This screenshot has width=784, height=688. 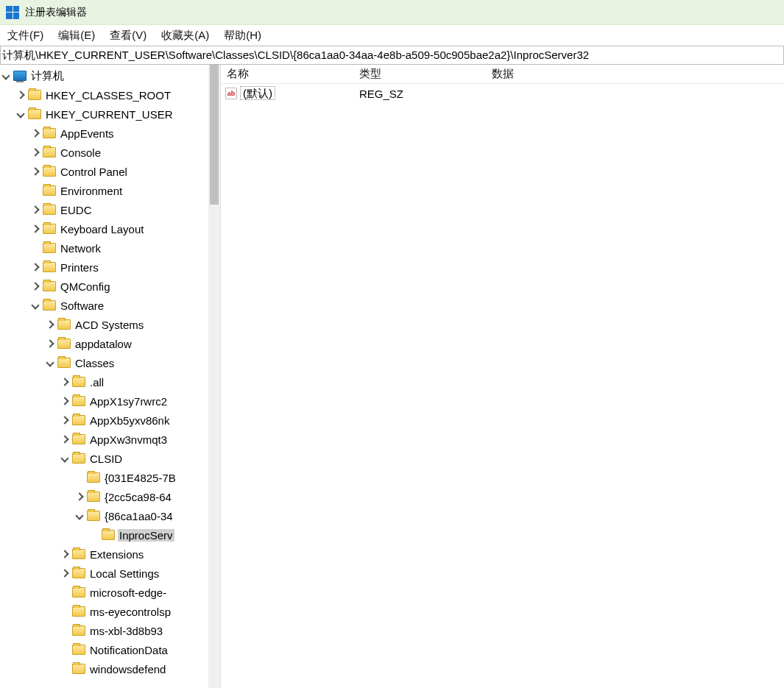 I want to click on columns-header: 名称 类型 数据, so click(x=502, y=74).